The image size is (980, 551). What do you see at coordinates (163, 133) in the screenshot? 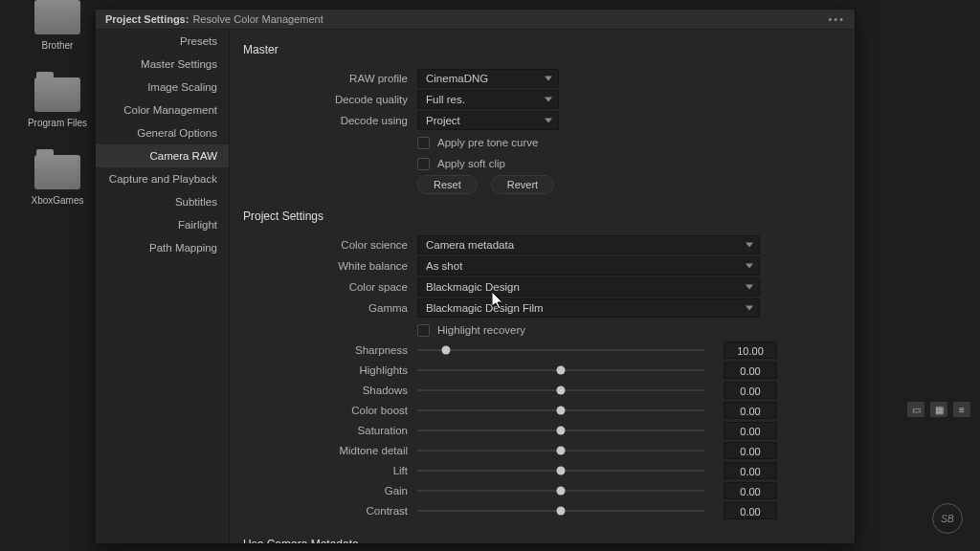
I see `sidebar-item-general-options: General Options` at bounding box center [163, 133].